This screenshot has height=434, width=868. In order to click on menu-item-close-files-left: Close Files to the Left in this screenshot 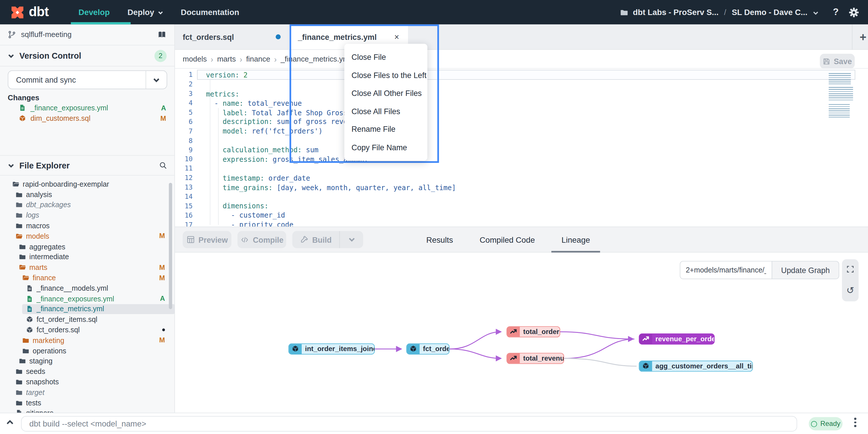, I will do `click(385, 75)`.